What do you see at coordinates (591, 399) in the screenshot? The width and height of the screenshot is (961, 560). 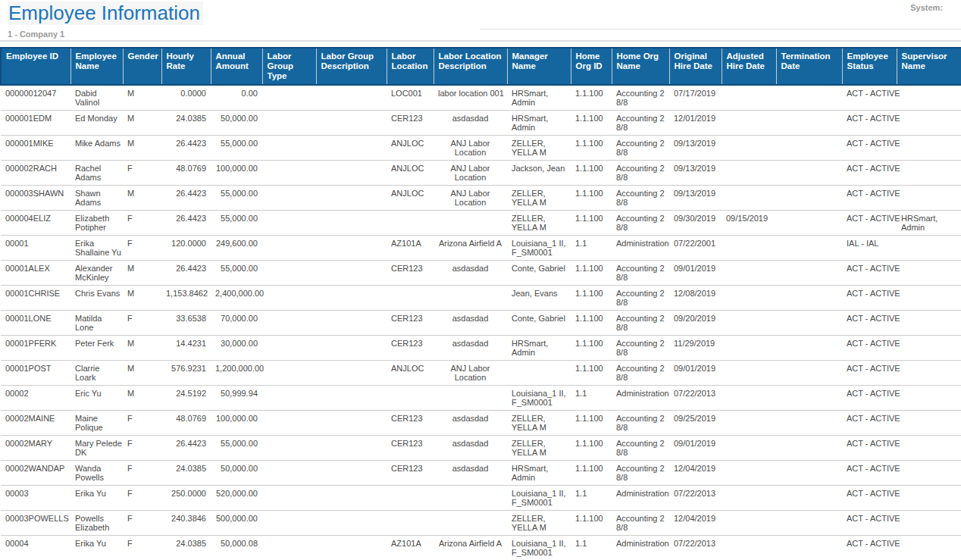 I see `cell-home_org_id: 1.1` at bounding box center [591, 399].